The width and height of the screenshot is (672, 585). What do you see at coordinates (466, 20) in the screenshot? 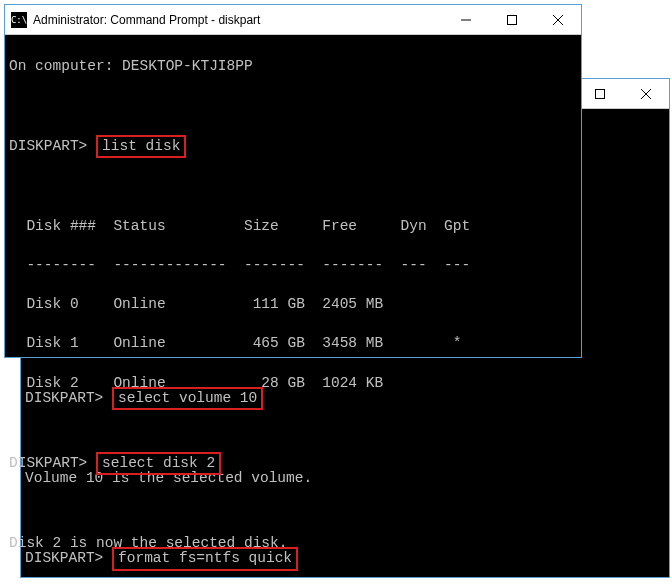
I see `minimize-button` at bounding box center [466, 20].